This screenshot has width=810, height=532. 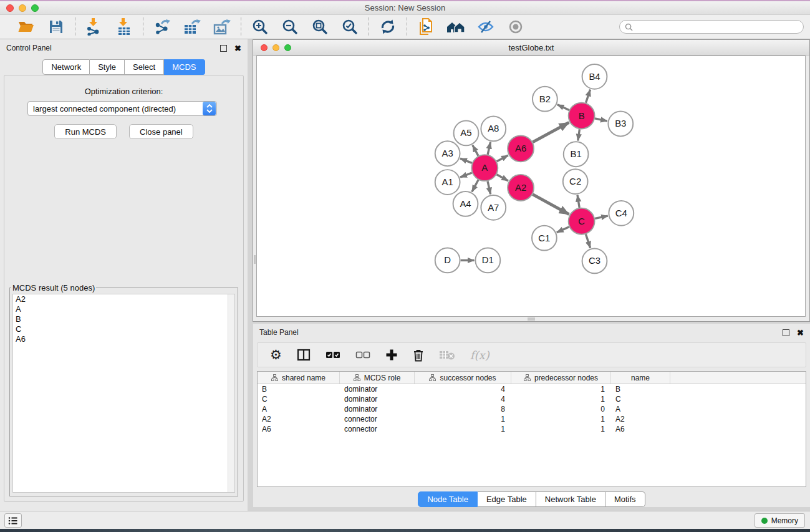 What do you see at coordinates (715, 27) in the screenshot?
I see `search-input` at bounding box center [715, 27].